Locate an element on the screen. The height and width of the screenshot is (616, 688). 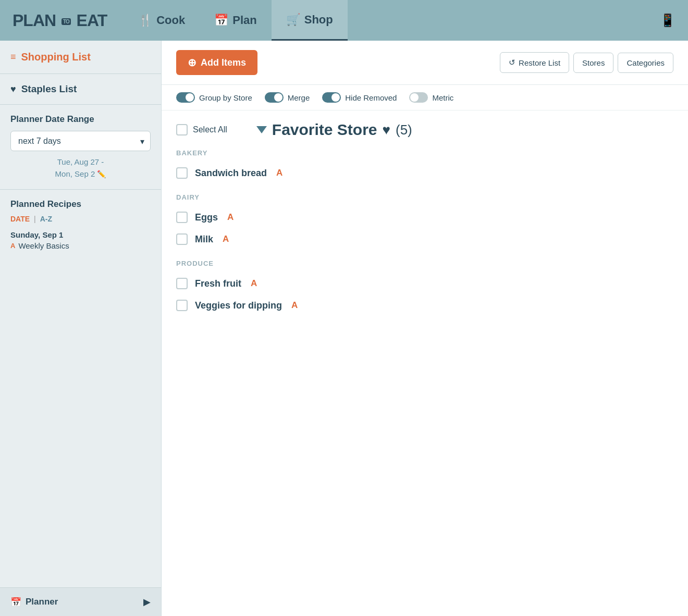
mobile-icon: 📱 is located at coordinates (668, 20).